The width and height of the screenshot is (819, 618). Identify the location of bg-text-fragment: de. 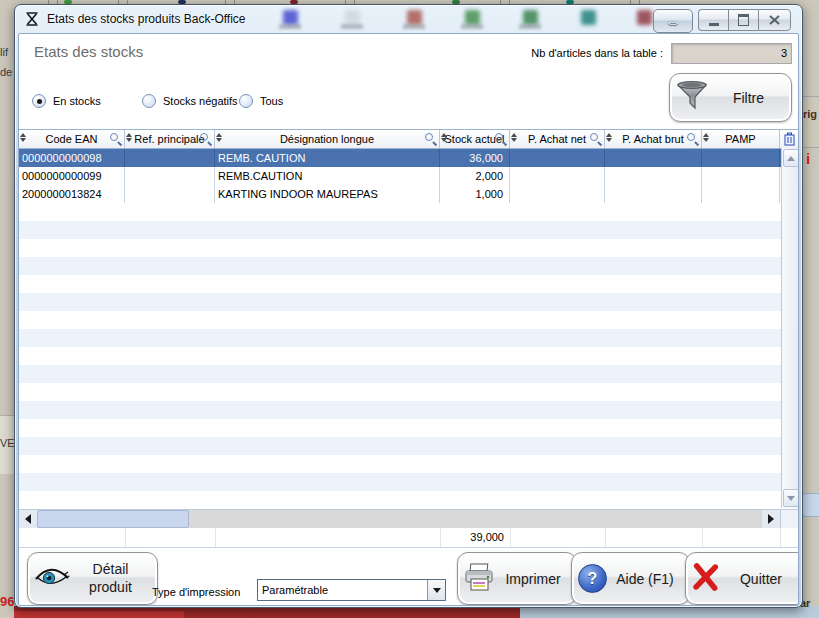
(6, 72).